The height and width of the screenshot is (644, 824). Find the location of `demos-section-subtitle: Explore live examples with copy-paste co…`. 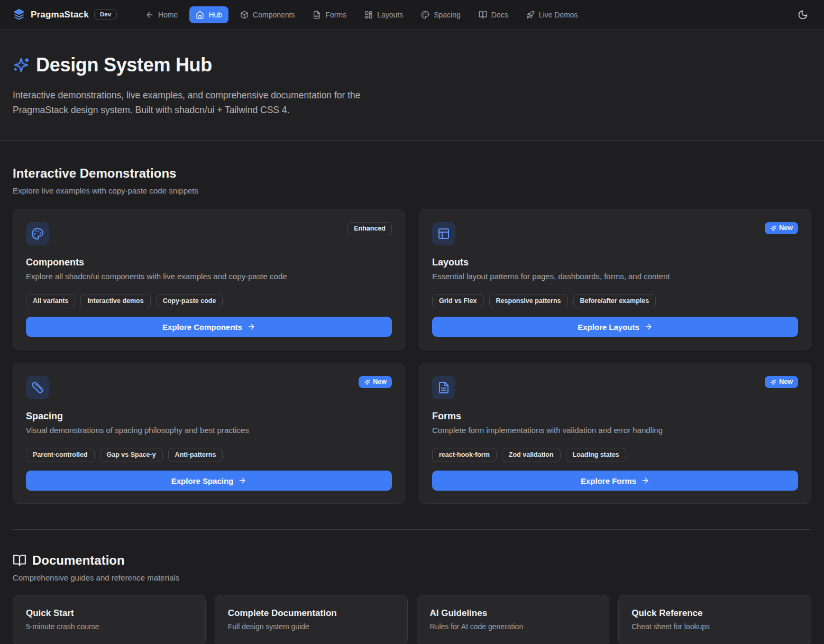

demos-section-subtitle: Explore live examples with copy-paste co… is located at coordinates (412, 190).